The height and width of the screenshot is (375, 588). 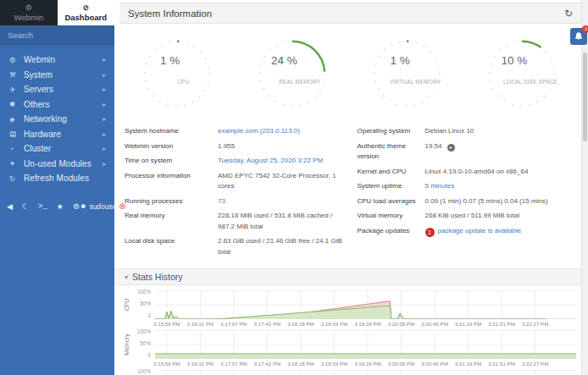 I want to click on info-column-1: Operating systemDebian Linux 10Authentic…, so click(x=468, y=194).